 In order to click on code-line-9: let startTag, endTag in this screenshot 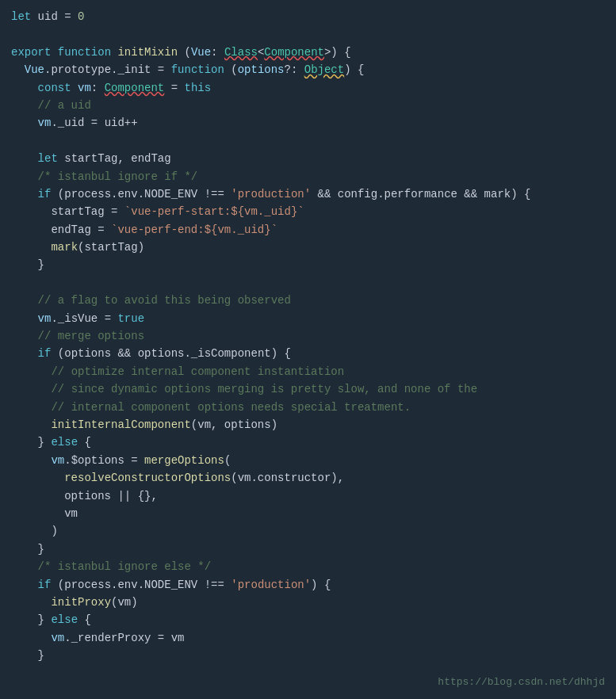, I will do `click(308, 159)`.